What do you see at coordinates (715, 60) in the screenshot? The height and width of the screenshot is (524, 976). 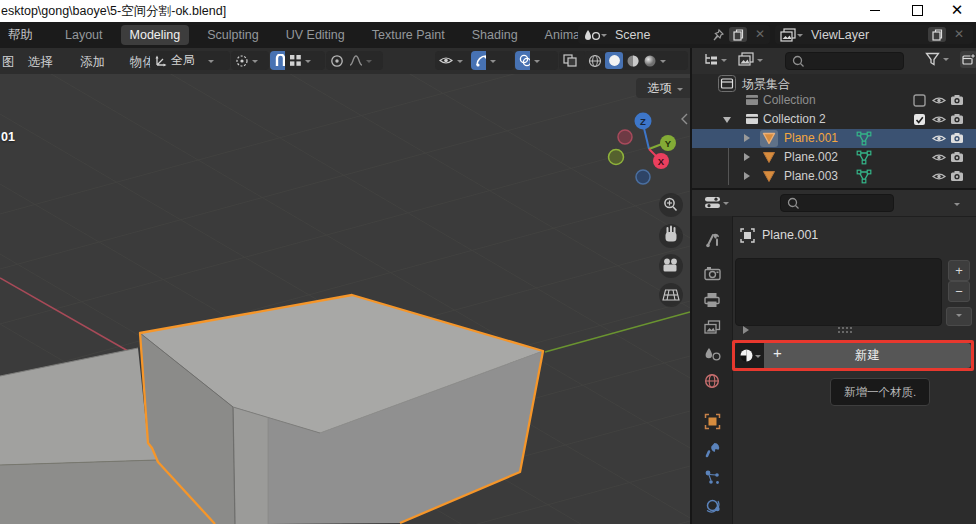 I see `editor-type-dropdown` at bounding box center [715, 60].